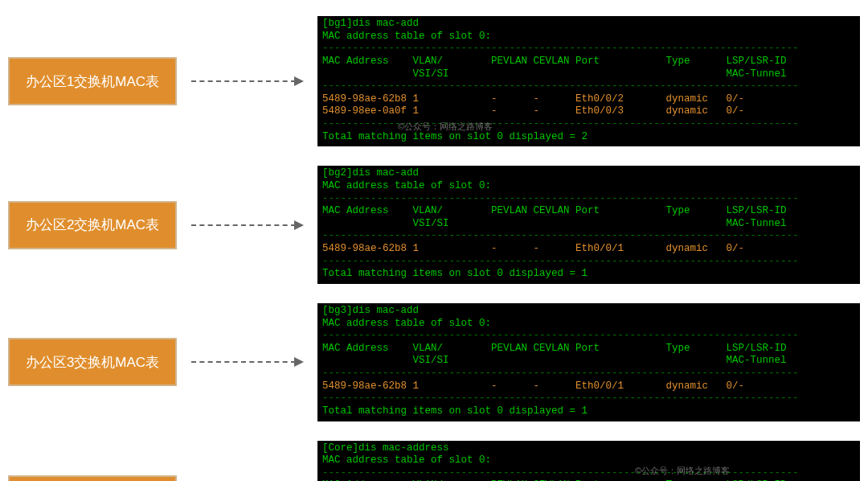 The height and width of the screenshot is (481, 868). I want to click on terminal-prompt: [bg1], so click(338, 23).